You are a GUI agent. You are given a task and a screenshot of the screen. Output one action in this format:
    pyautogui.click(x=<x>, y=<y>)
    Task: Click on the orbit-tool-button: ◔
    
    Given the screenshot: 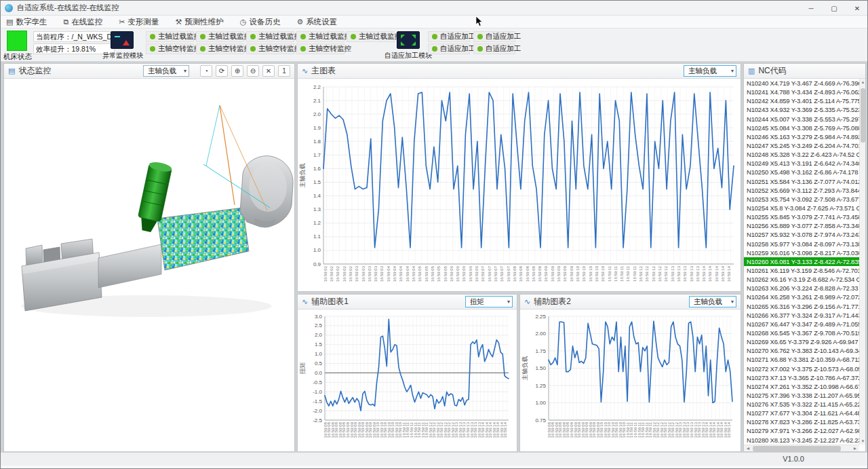 What is the action you would take?
    pyautogui.click(x=206, y=71)
    